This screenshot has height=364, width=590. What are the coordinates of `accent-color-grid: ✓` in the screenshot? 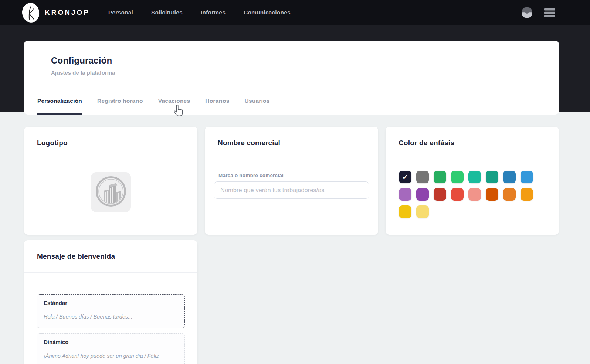 It's located at (462, 188).